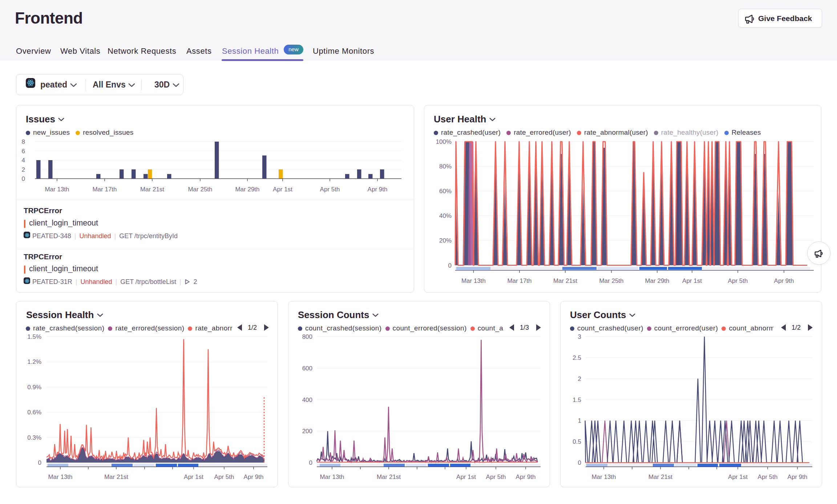 This screenshot has width=837, height=504. What do you see at coordinates (577, 358) in the screenshot?
I see `svg-text: 2.5` at bounding box center [577, 358].